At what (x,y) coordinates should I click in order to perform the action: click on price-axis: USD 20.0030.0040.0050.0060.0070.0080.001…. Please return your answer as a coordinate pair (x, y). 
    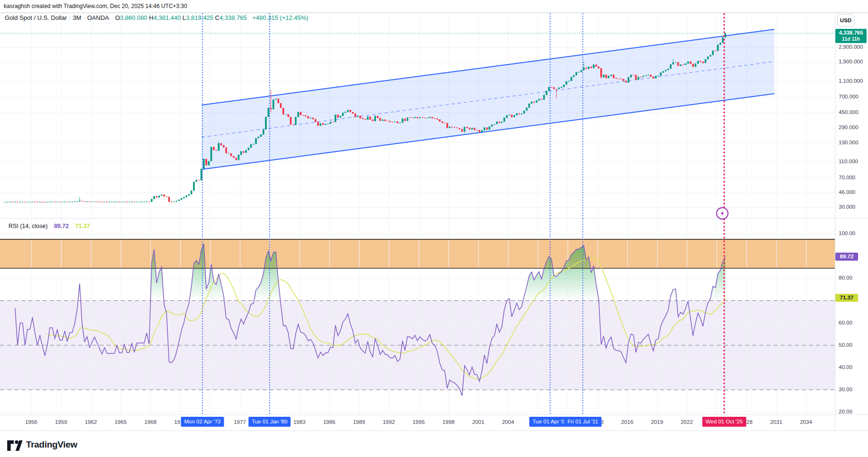
    Looking at the image, I should click on (851, 216).